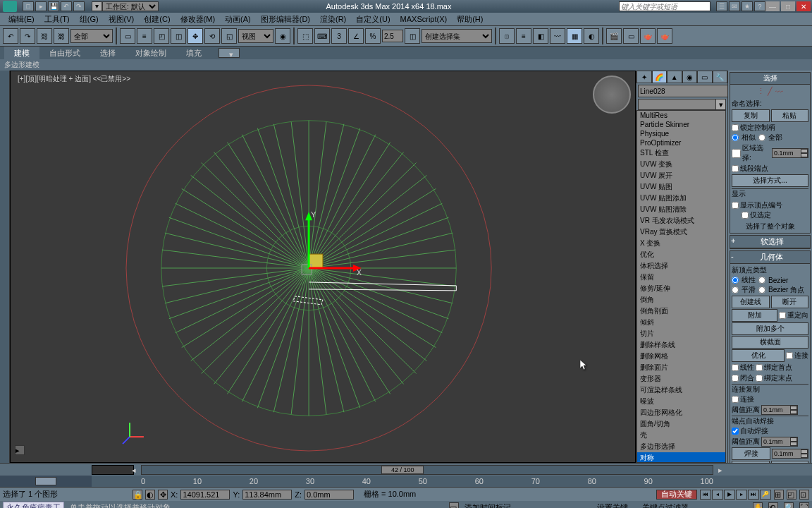 This screenshot has width=812, height=508. What do you see at coordinates (229, 36) in the screenshot?
I see `select-scale-button: ◱` at bounding box center [229, 36].